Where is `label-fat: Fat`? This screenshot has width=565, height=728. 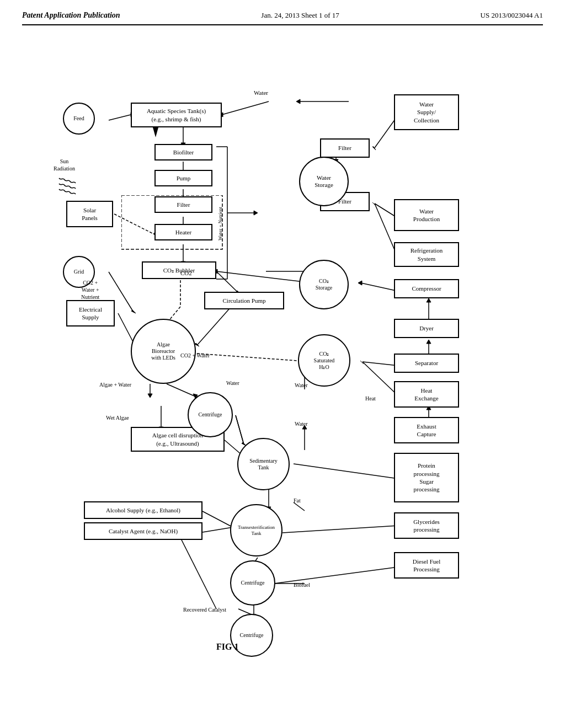 label-fat: Fat is located at coordinates (297, 501).